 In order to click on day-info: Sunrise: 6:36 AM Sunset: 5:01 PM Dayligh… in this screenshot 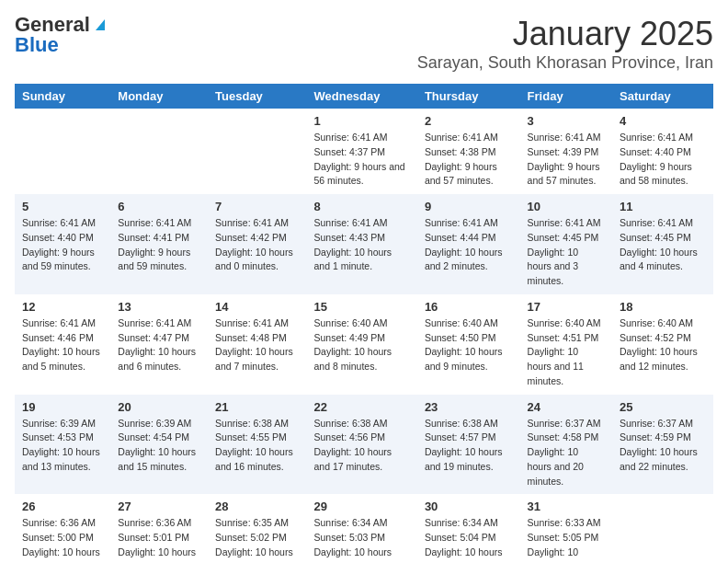, I will do `click(159, 539)`.